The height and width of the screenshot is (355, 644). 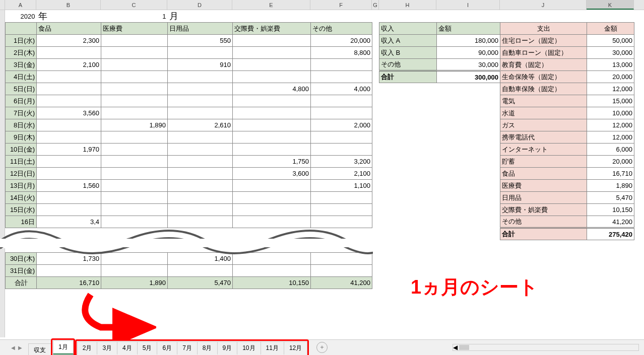 What do you see at coordinates (40, 349) in the screenshot?
I see `sheet-tab: 収支` at bounding box center [40, 349].